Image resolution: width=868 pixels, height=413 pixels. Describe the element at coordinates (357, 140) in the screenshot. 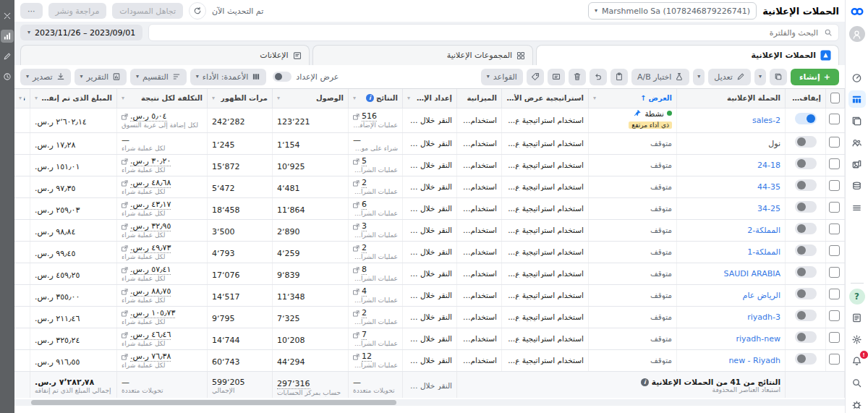

I see `results-value: —` at that location.